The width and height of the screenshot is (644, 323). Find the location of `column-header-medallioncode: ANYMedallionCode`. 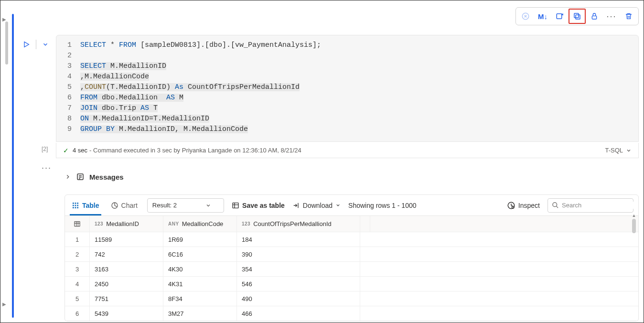

column-header-medallioncode: ANYMedallionCode is located at coordinates (200, 224).